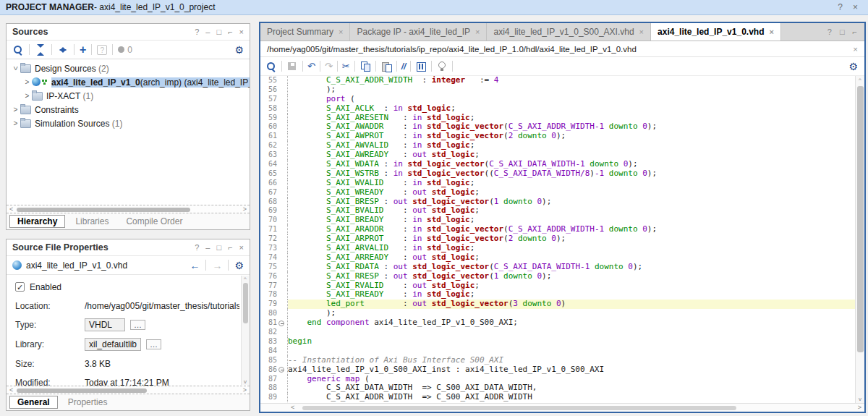 This screenshot has width=868, height=416. I want to click on code-line: 56 );, so click(558, 90).